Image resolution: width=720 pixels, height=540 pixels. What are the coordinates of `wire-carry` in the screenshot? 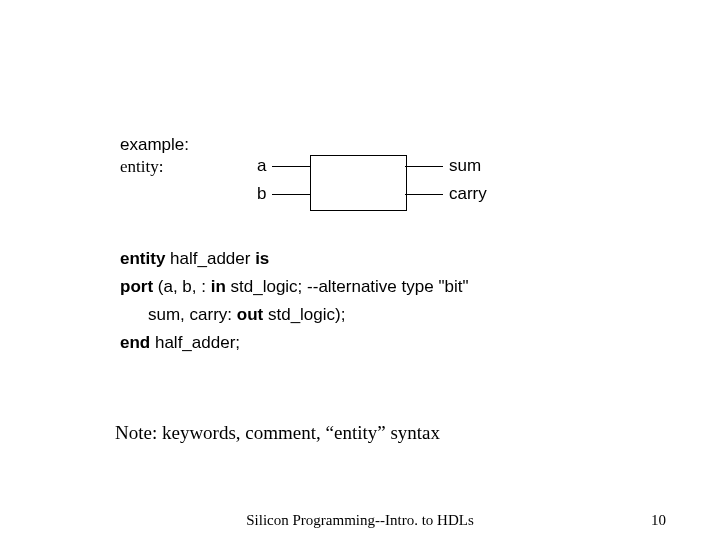 It's located at (424, 194).